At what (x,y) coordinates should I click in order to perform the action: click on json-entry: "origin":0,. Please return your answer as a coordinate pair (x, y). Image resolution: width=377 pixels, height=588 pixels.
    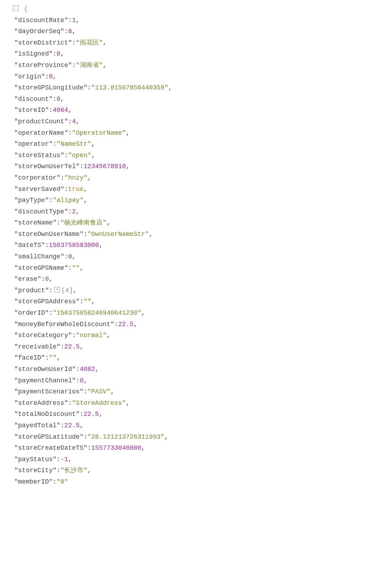
    Looking at the image, I should click on (188, 77).